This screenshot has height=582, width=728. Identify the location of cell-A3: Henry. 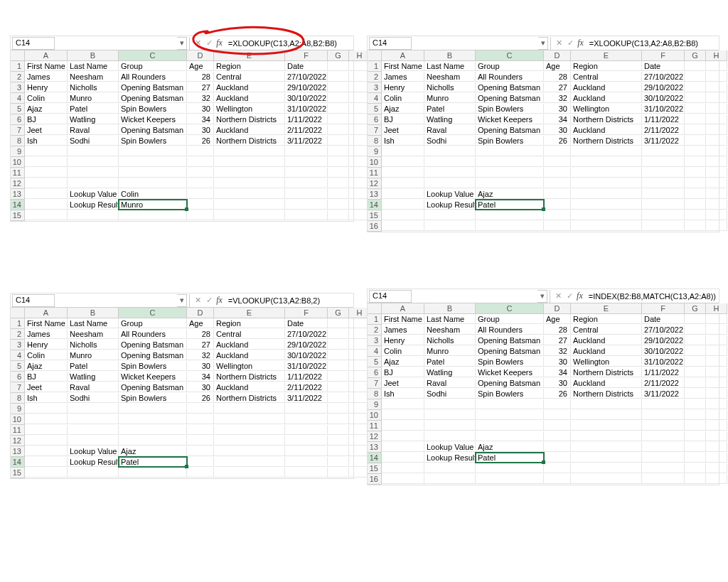
(403, 340).